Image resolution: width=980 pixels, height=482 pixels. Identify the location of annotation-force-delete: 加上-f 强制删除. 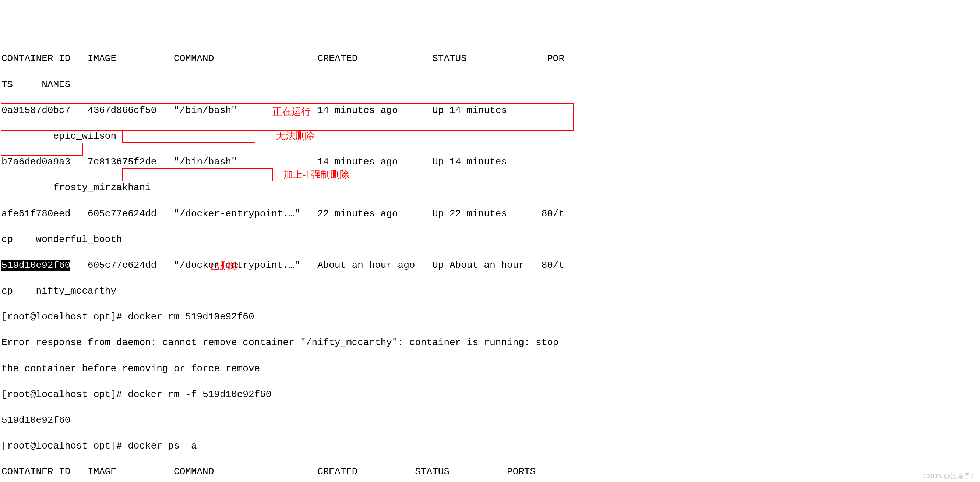
(317, 174).